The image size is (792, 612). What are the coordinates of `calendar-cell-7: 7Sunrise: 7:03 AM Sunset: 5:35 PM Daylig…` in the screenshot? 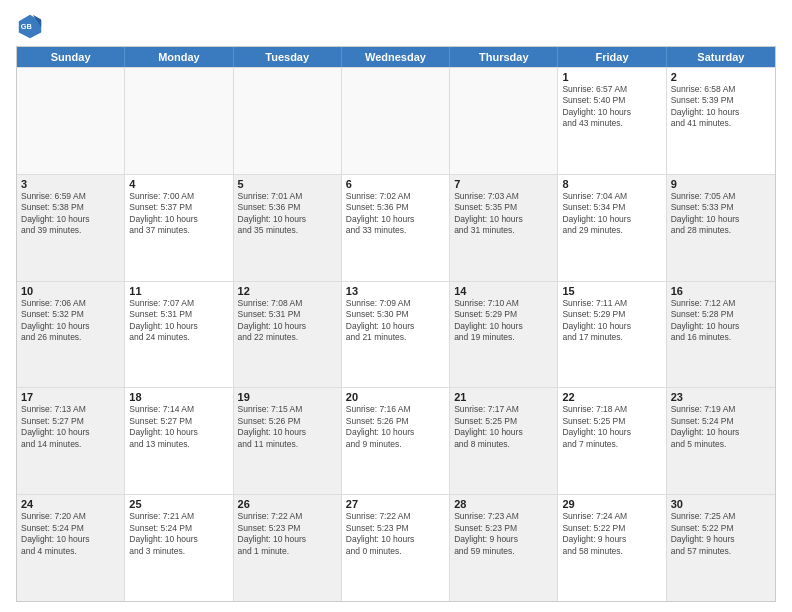 It's located at (504, 228).